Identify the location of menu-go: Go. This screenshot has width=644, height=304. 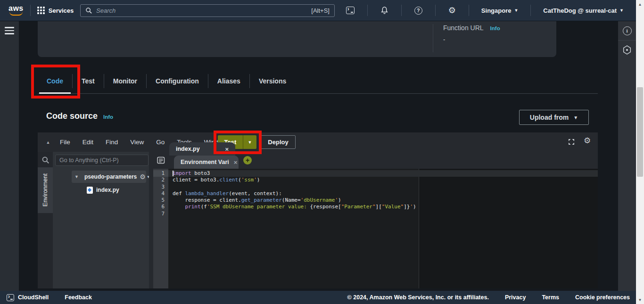
(160, 142).